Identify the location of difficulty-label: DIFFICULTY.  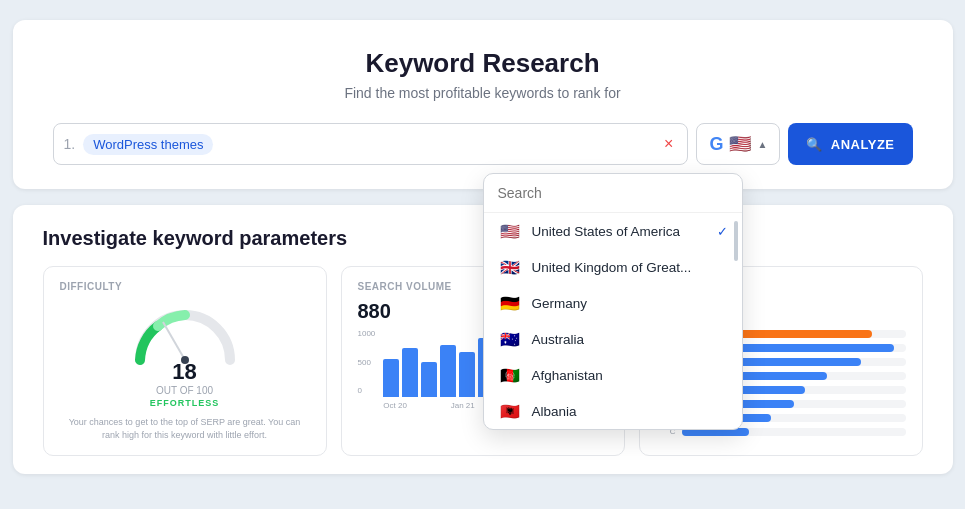
(185, 286).